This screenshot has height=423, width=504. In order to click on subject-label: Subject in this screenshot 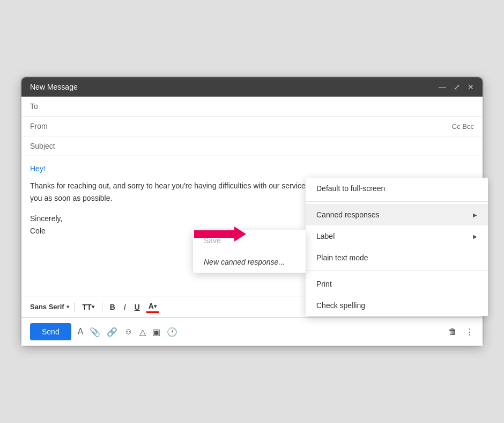, I will do `click(43, 146)`.